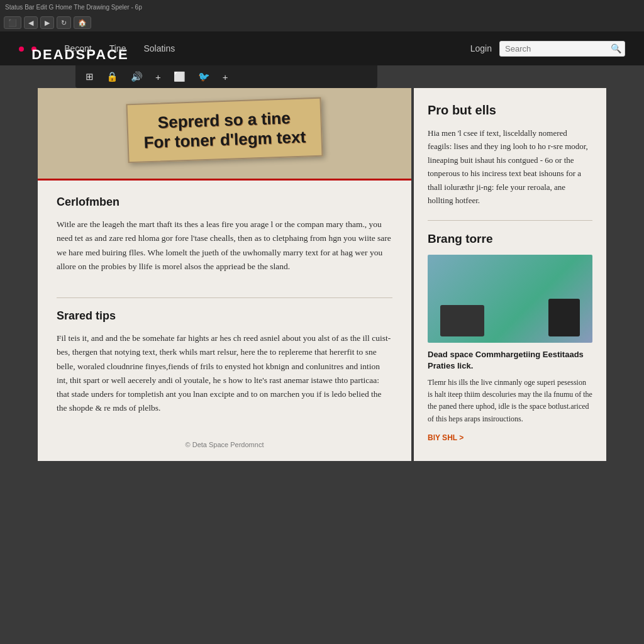 This screenshot has height=644, width=644. What do you see at coordinates (225, 131) in the screenshot?
I see `hero-label: Seprerd so a tine For toner d'legm text` at bounding box center [225, 131].